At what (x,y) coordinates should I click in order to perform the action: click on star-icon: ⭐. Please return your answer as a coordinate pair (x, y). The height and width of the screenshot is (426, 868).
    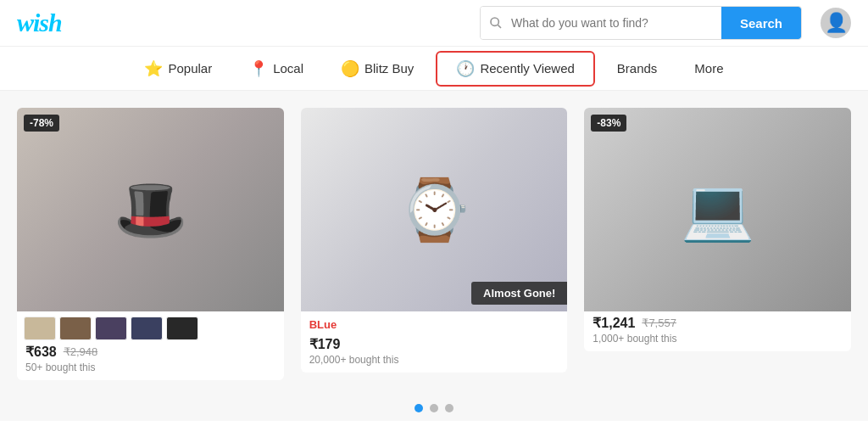
    Looking at the image, I should click on (153, 69).